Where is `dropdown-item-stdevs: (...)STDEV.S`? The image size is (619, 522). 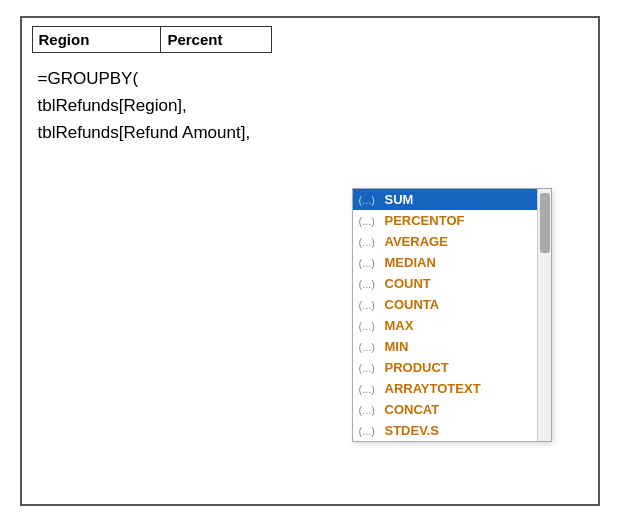 dropdown-item-stdevs: (...)STDEV.S is located at coordinates (445, 430).